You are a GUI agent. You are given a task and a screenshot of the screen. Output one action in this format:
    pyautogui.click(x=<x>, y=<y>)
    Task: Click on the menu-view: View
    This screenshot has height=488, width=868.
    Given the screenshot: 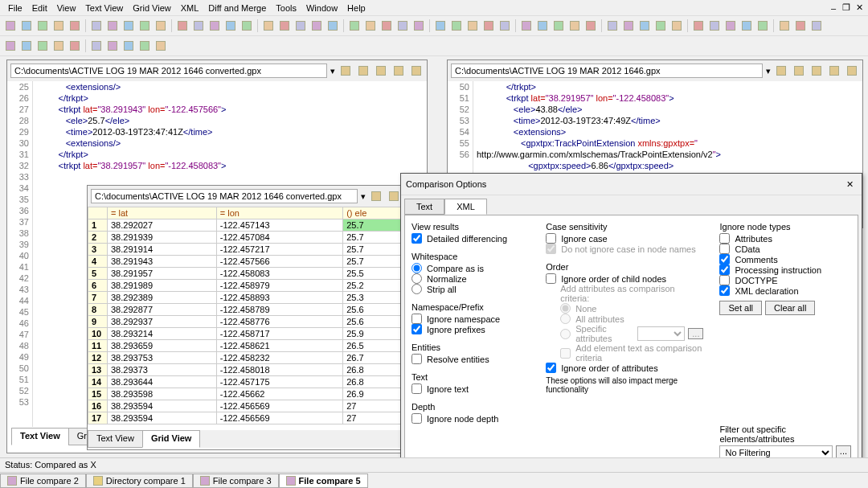 What is the action you would take?
    pyautogui.click(x=67, y=8)
    